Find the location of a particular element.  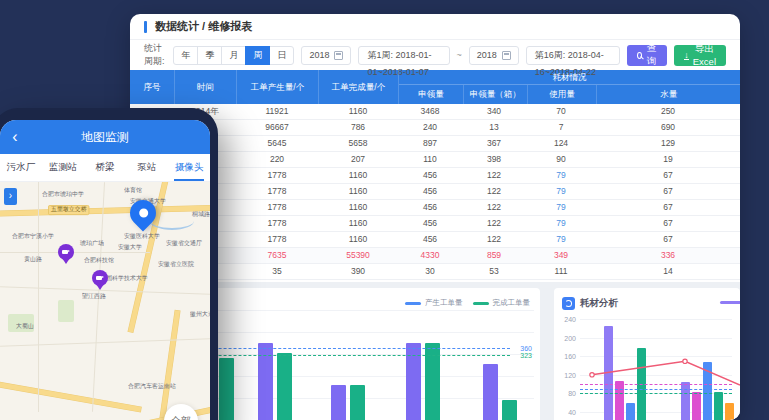

breadcrumb-row: 数据统计 / 维修报表 is located at coordinates (435, 27).